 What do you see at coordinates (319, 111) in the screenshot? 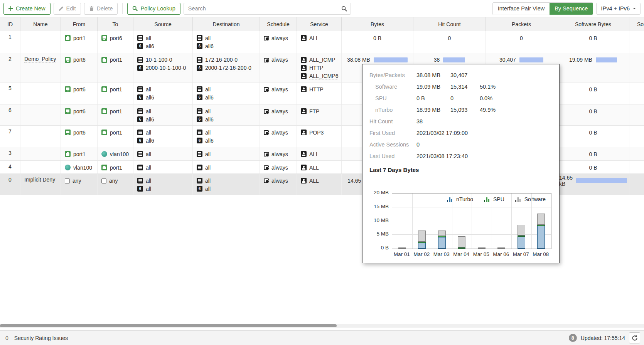
I see `list-item: FTP` at bounding box center [319, 111].